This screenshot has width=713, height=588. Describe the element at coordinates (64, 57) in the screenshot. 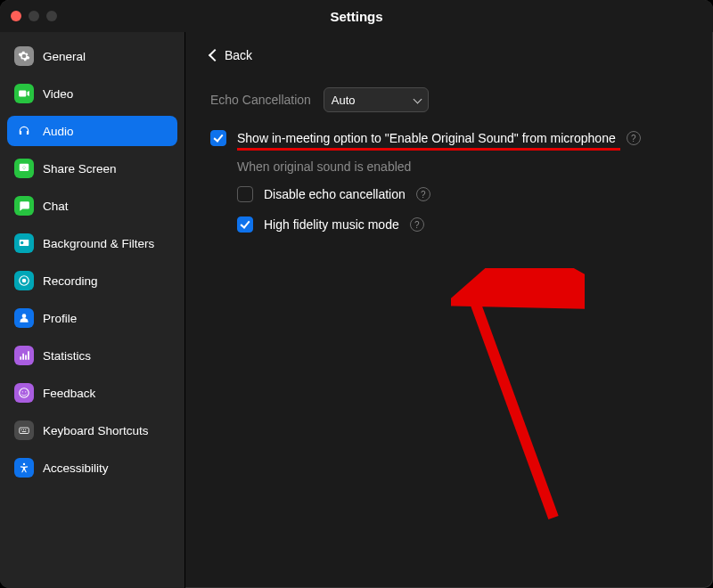

I see `sidebar-item-label: General` at that location.